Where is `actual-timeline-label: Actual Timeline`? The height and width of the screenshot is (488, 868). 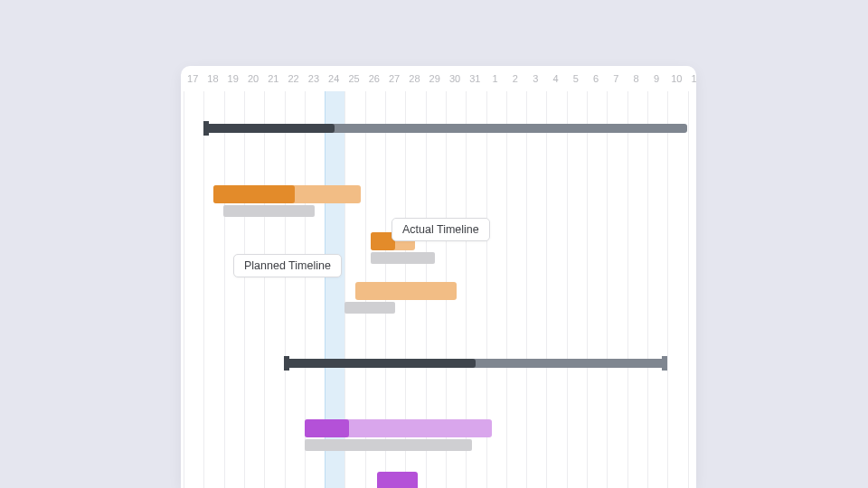 actual-timeline-label: Actual Timeline is located at coordinates (441, 230).